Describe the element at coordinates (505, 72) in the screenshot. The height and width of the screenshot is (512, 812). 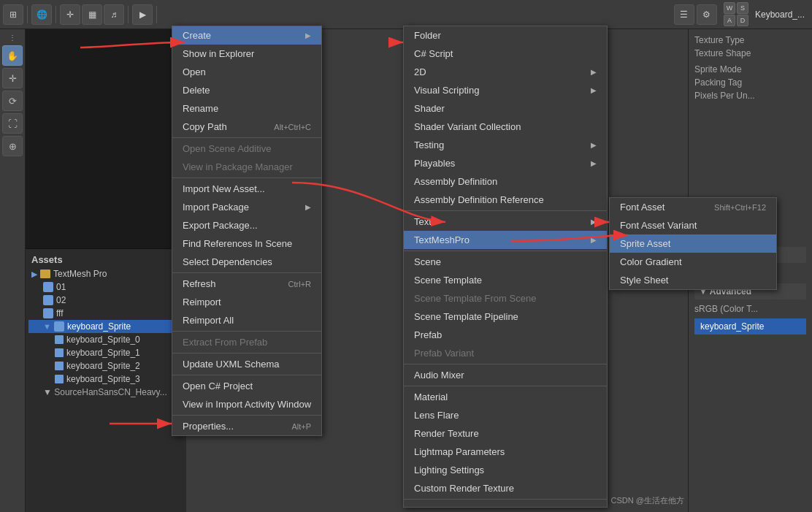
I see `menu2-item-2d: 2D ▶` at that location.